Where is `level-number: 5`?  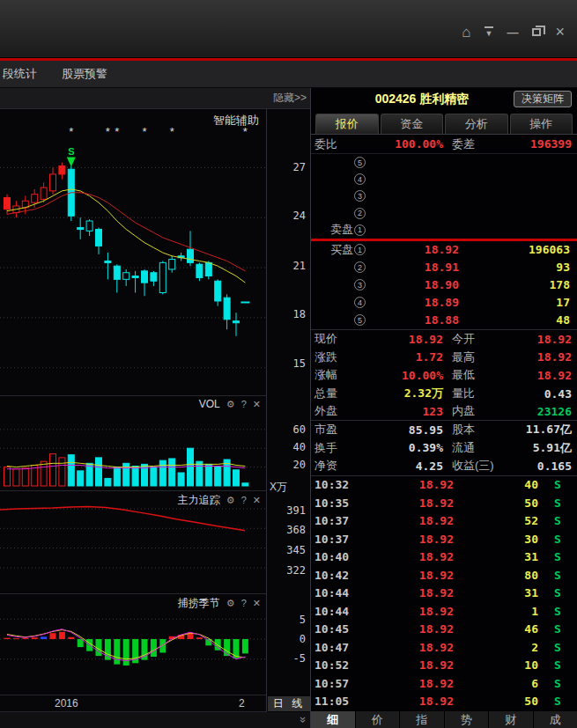 level-number: 5 is located at coordinates (359, 162).